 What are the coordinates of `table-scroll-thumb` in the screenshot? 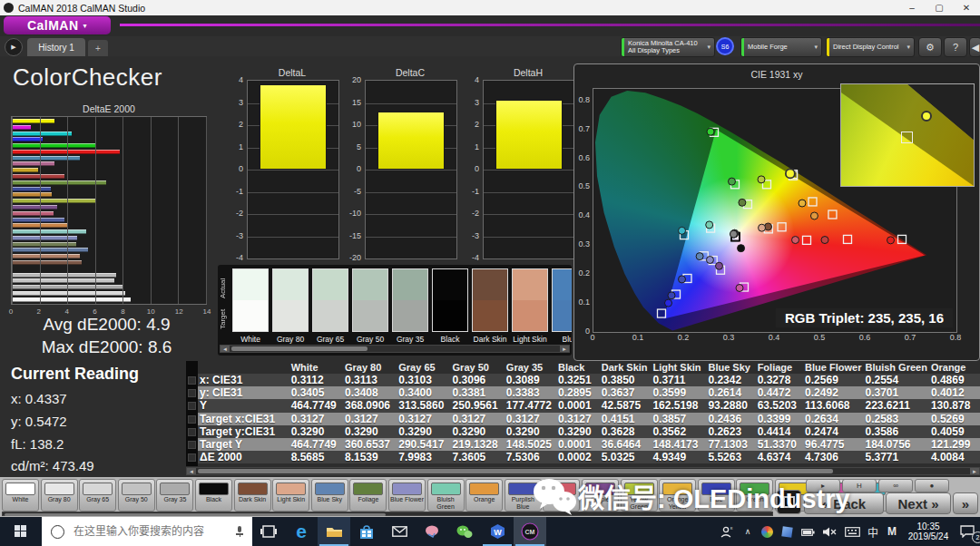 It's located at (515, 472).